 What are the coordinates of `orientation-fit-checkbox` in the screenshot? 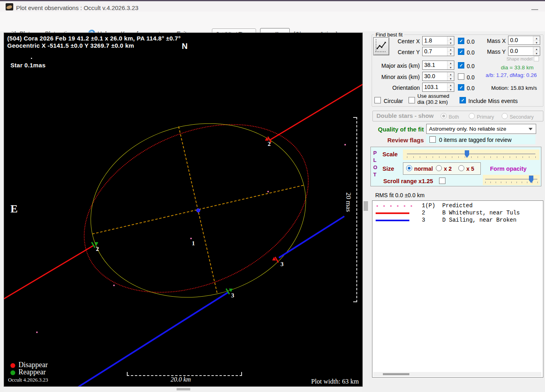 It's located at (461, 87).